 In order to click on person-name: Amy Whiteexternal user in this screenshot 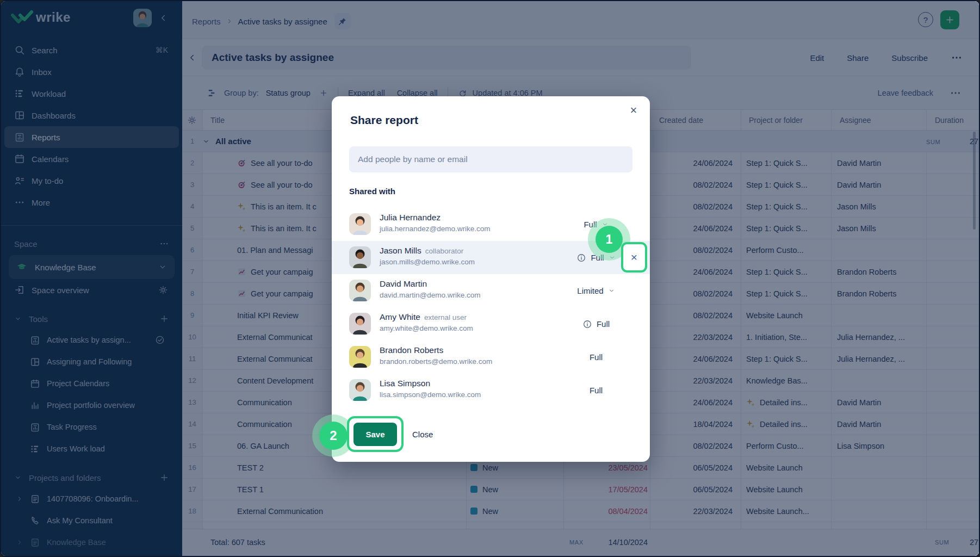, I will do `click(423, 317)`.